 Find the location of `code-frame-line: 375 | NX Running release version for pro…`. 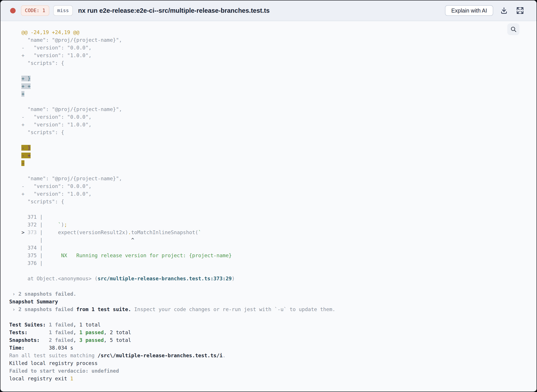

code-frame-line: 375 | NX Running release version for pro… is located at coordinates (271, 256).